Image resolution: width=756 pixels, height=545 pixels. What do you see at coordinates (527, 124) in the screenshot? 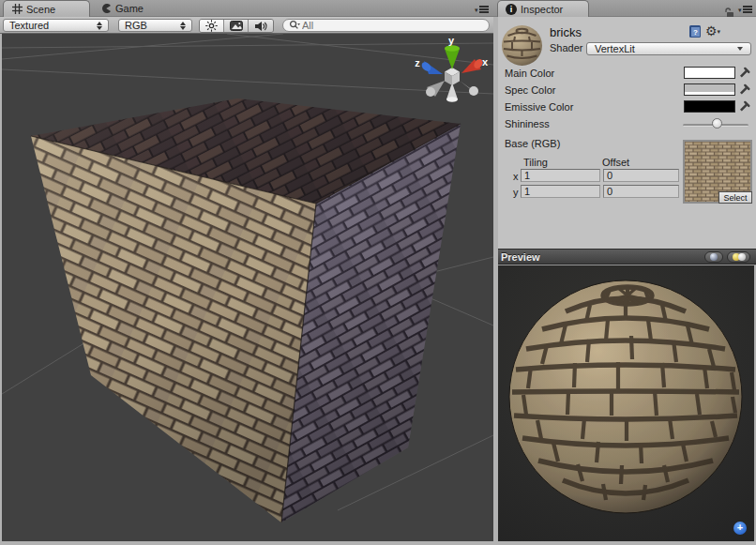
I see `shininess-label: Shininess` at bounding box center [527, 124].